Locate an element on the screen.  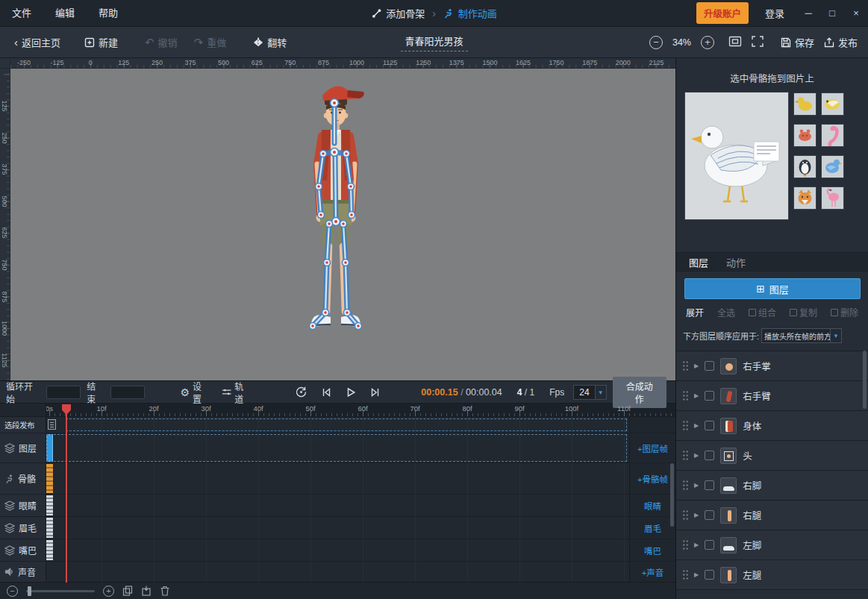
track-button: 轨道 is located at coordinates (237, 392).